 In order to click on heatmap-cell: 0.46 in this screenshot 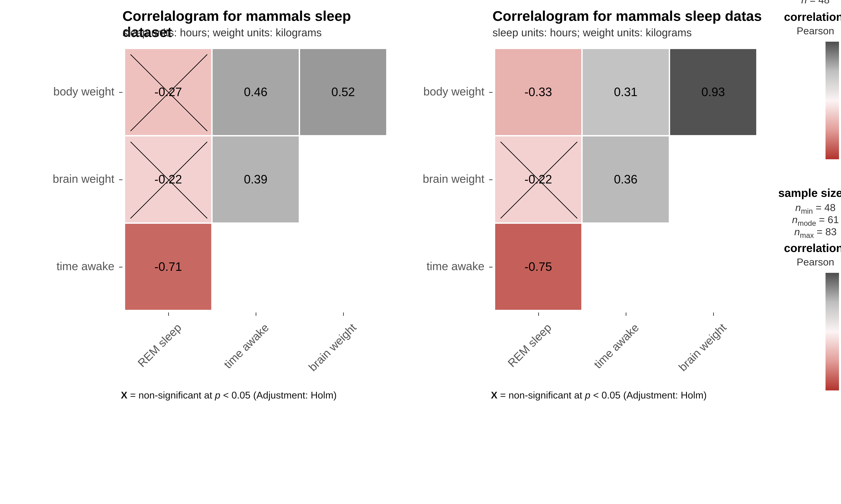, I will do `click(256, 92)`.